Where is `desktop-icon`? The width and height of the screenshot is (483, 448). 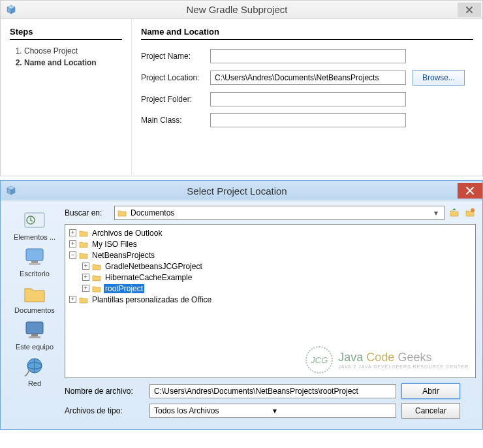
desktop-icon is located at coordinates (35, 257).